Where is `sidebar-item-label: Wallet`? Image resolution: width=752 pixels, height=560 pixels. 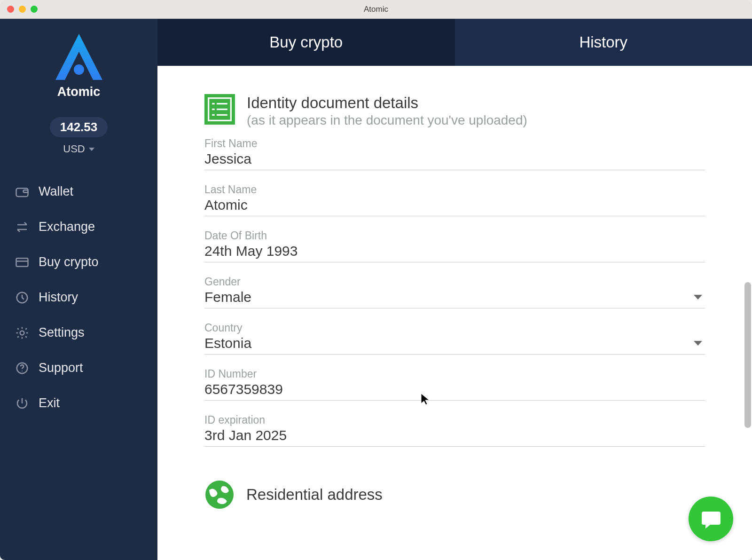 sidebar-item-label: Wallet is located at coordinates (56, 192).